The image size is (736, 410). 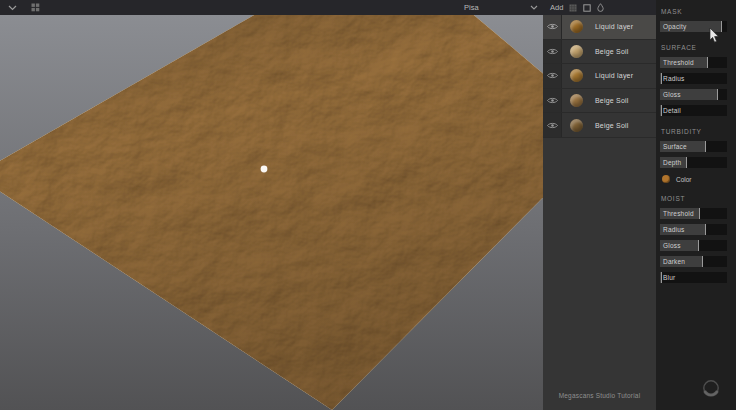 I want to click on slider-label: Blur, so click(x=669, y=278).